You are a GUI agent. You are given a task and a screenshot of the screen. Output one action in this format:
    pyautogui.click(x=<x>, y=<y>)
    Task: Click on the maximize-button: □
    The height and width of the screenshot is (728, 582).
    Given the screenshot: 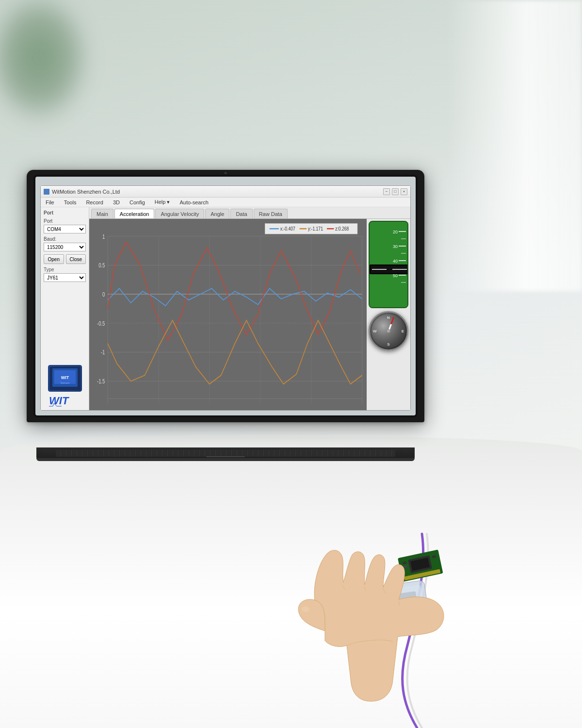 What is the action you would take?
    pyautogui.click(x=395, y=192)
    